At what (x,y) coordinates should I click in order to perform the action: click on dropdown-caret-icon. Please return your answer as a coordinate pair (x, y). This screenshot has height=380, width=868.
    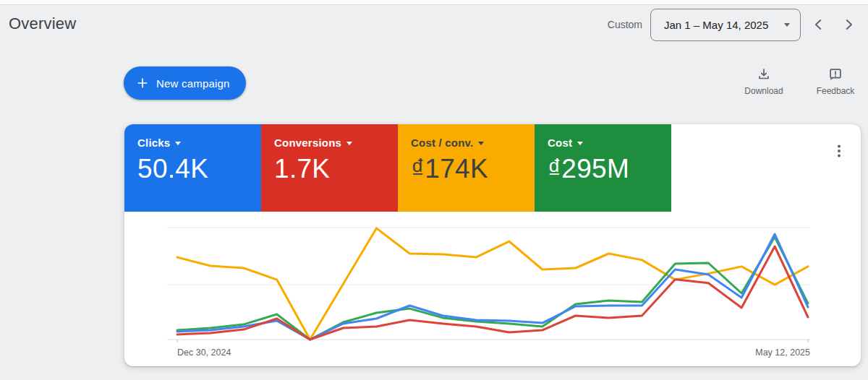
    Looking at the image, I should click on (787, 25).